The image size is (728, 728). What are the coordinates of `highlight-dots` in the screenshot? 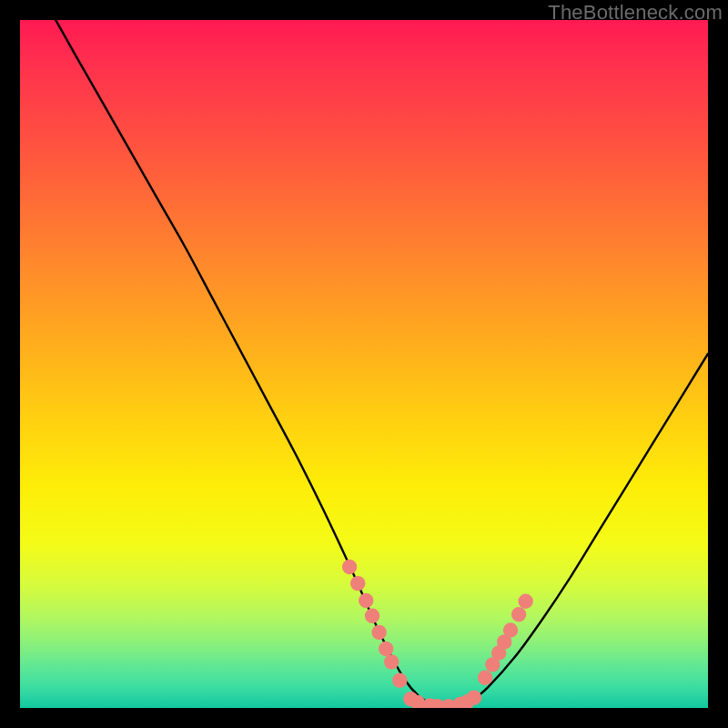 It's located at (438, 633).